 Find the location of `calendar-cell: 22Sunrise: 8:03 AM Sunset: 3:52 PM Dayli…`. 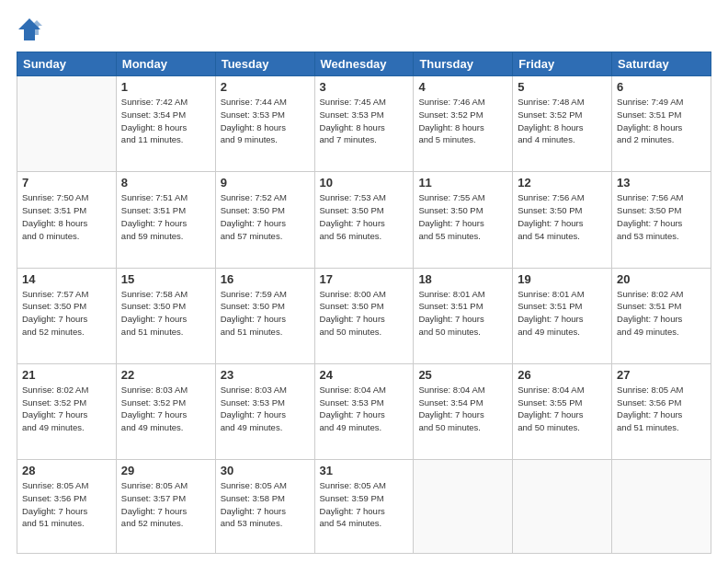

calendar-cell: 22Sunrise: 8:03 AM Sunset: 3:52 PM Dayli… is located at coordinates (165, 411).